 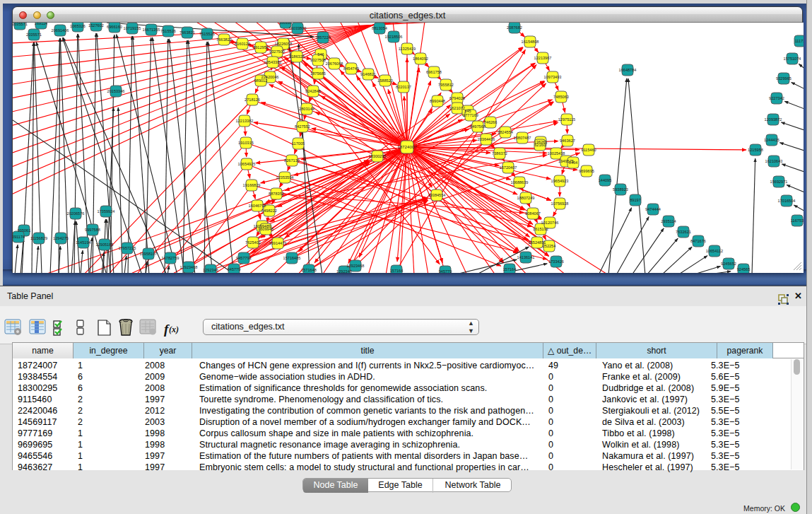 What do you see at coordinates (793, 59) in the screenshot?
I see `svg-text: 15751074` at bounding box center [793, 59].